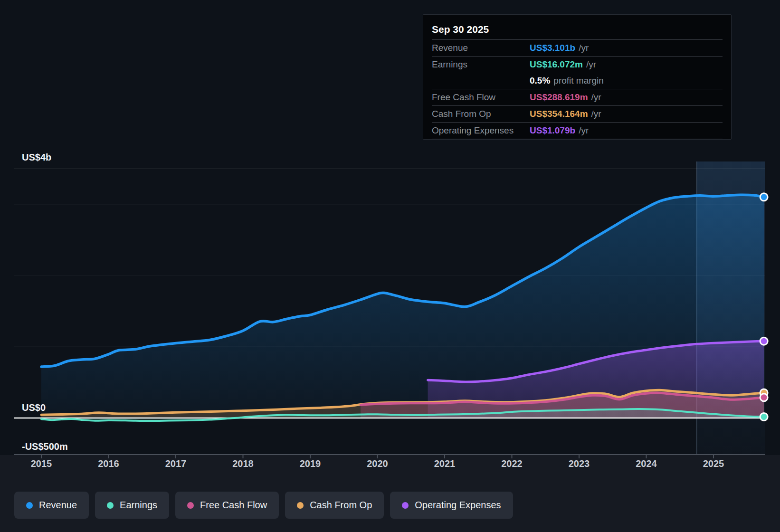 The height and width of the screenshot is (532, 780). I want to click on tooltip-row-free-cash-flow: Free Cash Flow US$288.619m/yr, so click(577, 97).